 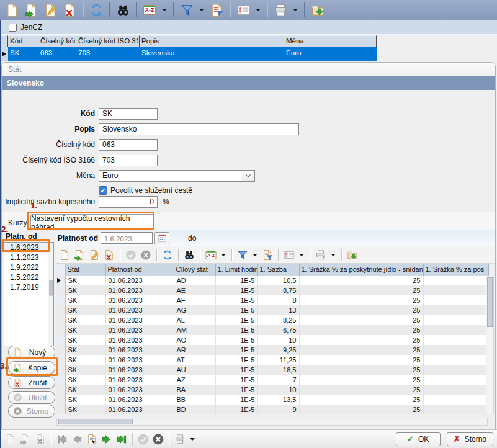 What do you see at coordinates (243, 10) in the screenshot?
I see `columns-icon` at bounding box center [243, 10].